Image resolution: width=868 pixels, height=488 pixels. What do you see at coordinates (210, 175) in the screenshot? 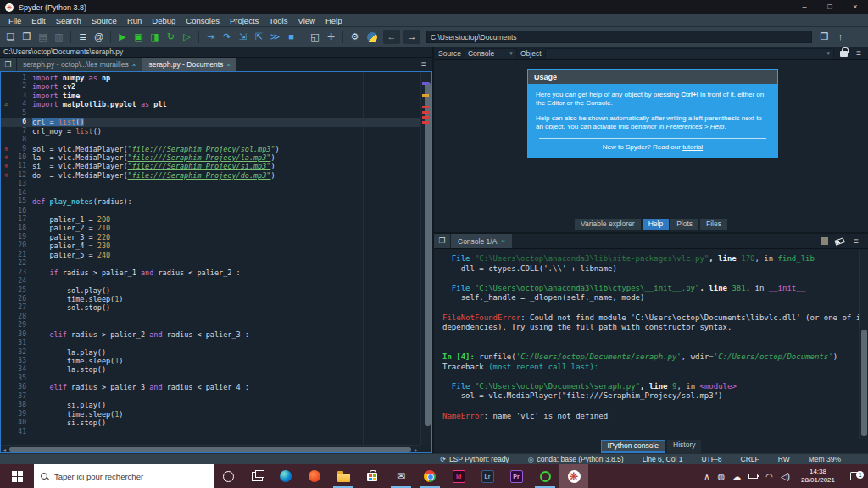
I see `code-line: ⊗12do = vlc.MediaPlayer("file:///Seraphi…` at bounding box center [210, 175].